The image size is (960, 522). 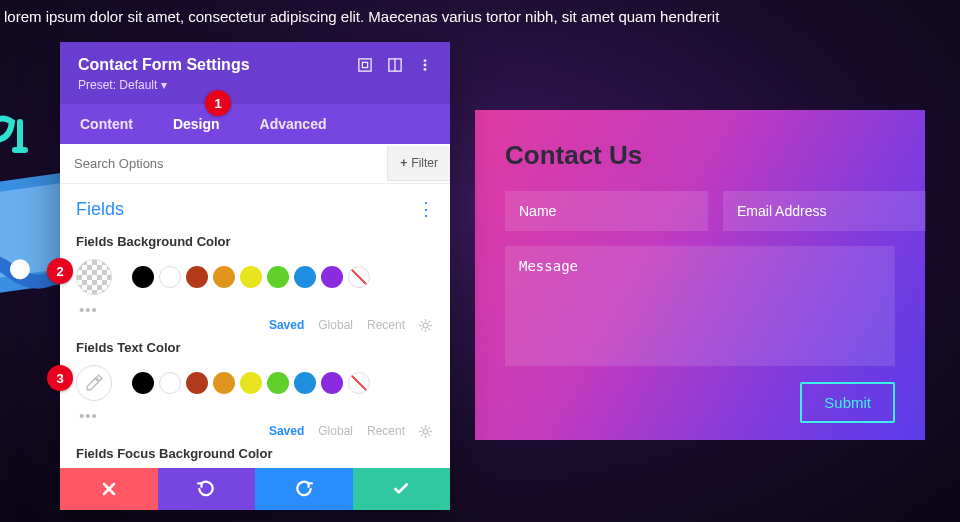 I want to click on section-menu-icon: ⋮, so click(x=426, y=209).